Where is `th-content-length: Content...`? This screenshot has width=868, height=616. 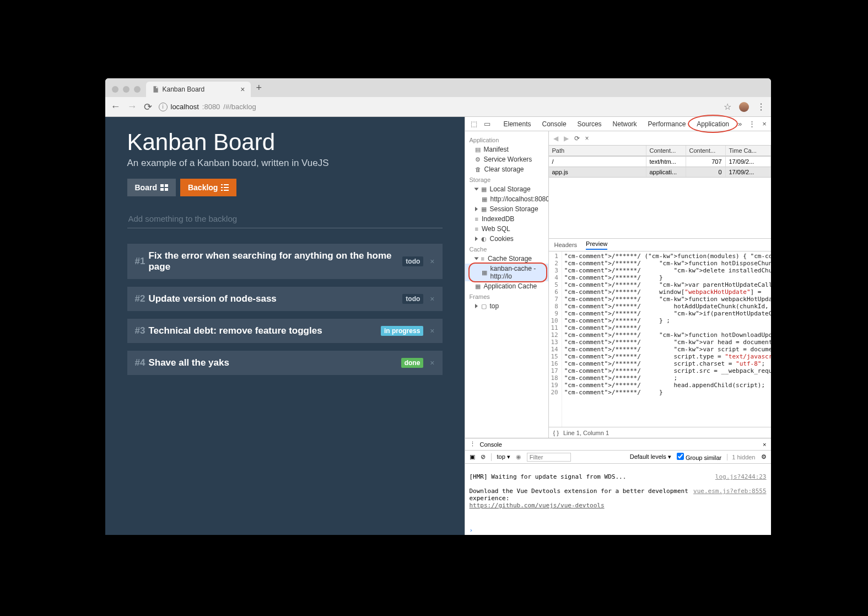
th-content-length: Content... is located at coordinates (706, 151).